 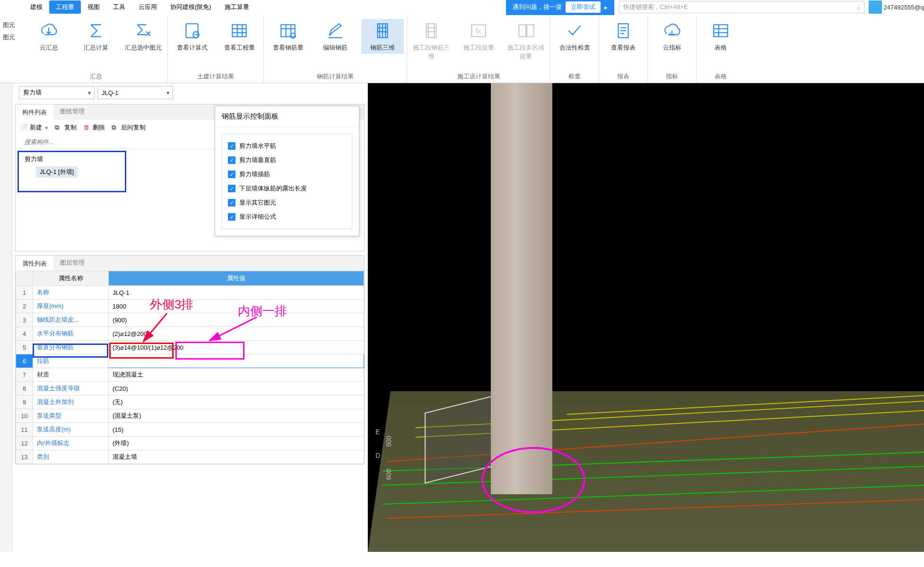 I want to click on group-title: 施工设计算结果, so click(x=479, y=76).